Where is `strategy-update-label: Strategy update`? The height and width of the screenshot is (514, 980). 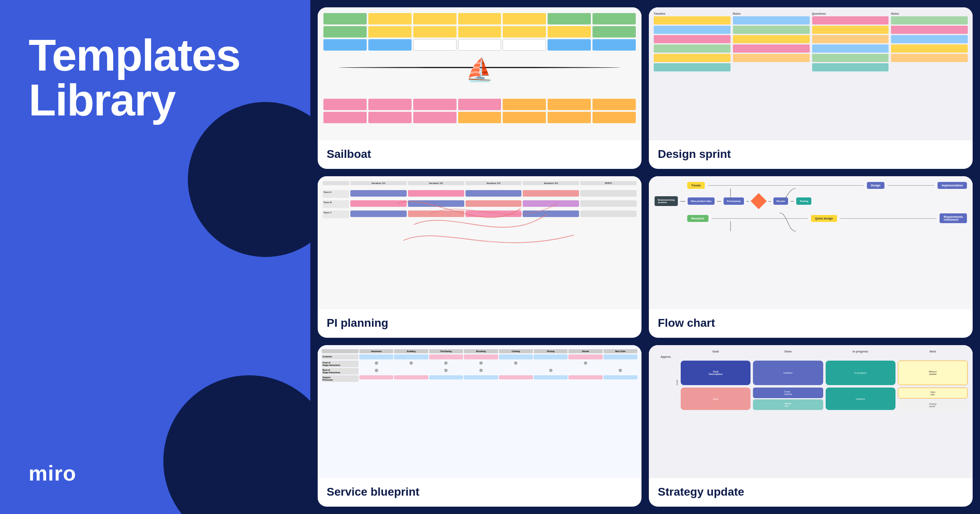
strategy-update-label: Strategy update is located at coordinates (811, 492).